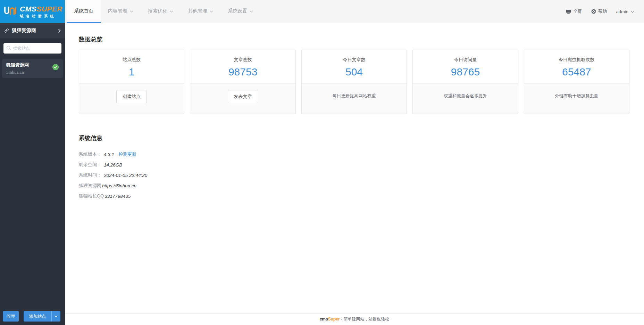 The image size is (644, 325). What do you see at coordinates (33, 68) in the screenshot?
I see `site-list-item: 狐狸资源网 5inhua.cn` at bounding box center [33, 68].